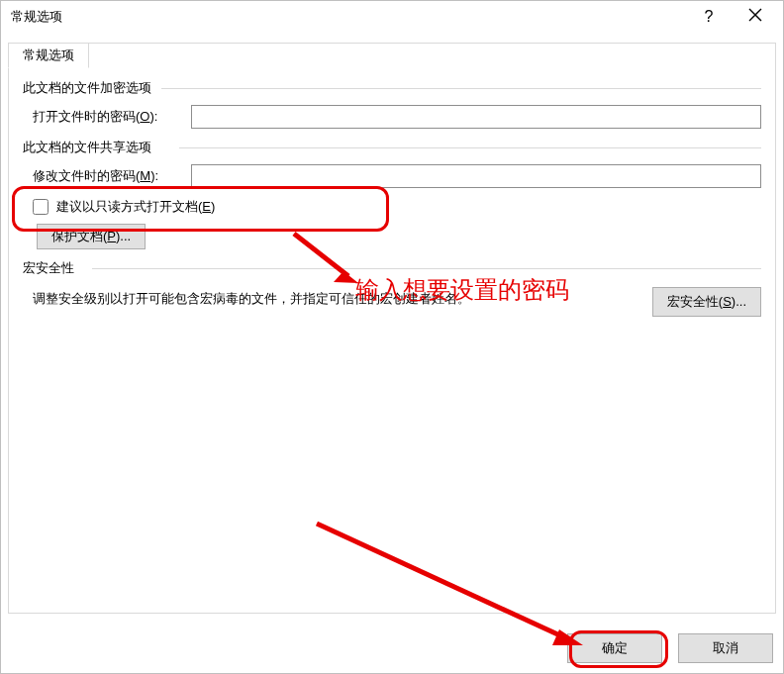 This screenshot has width=784, height=674. I want to click on dialog-footer: 确定 取消, so click(670, 648).